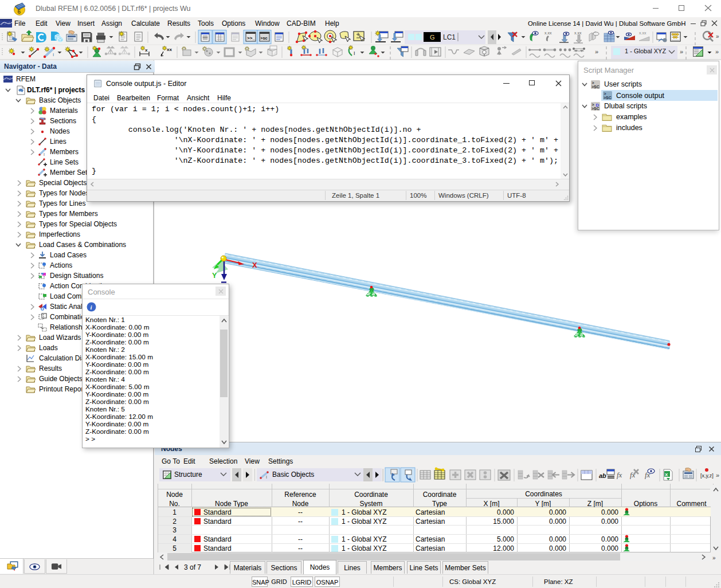 This screenshot has height=588, width=721. Describe the element at coordinates (449, 37) in the screenshot. I see `svg-text: LC1` at that location.